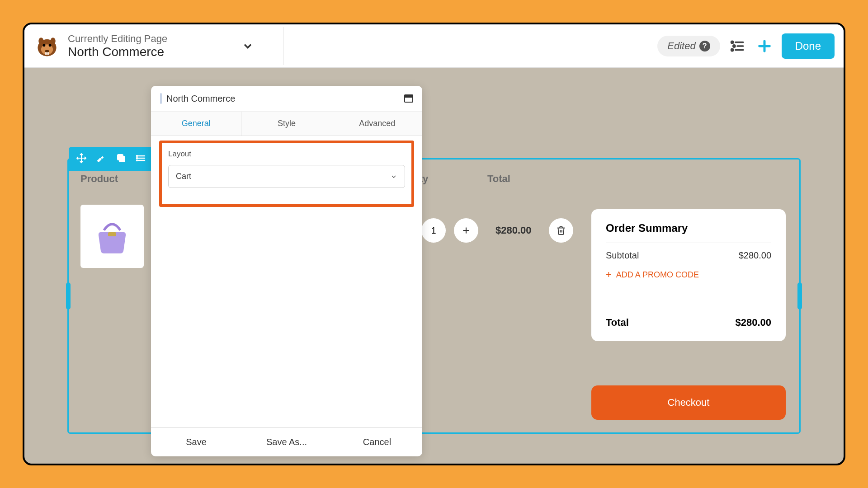  I want to click on subtotal-value: $280.00, so click(755, 256).